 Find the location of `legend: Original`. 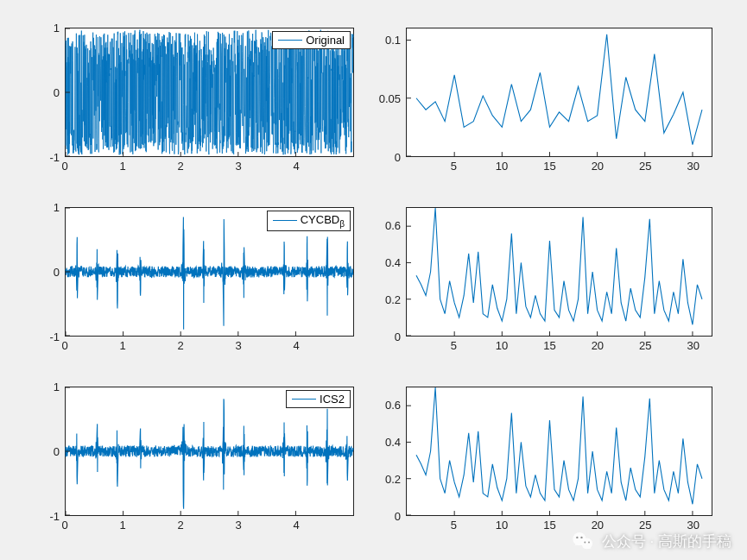

legend: Original is located at coordinates (311, 40).